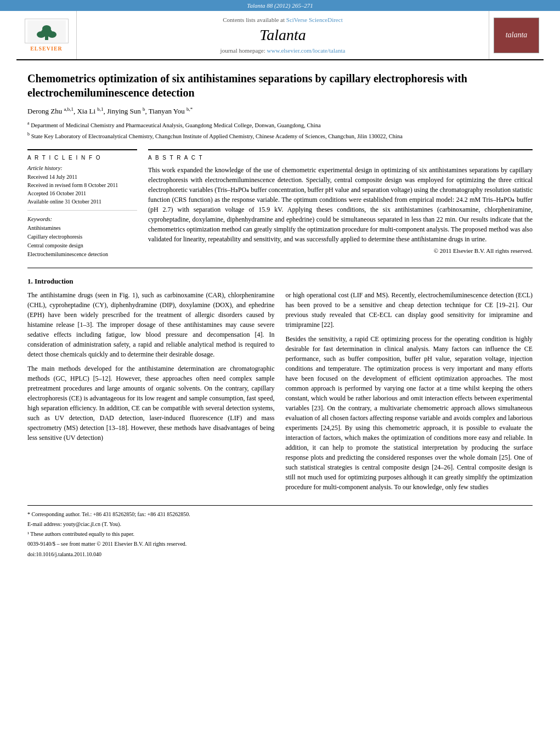  I want to click on email-name: (T. You)., so click(112, 524).